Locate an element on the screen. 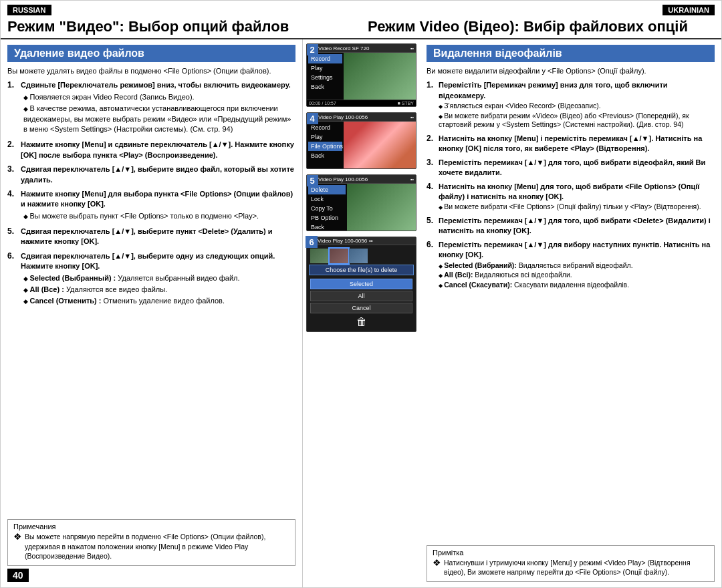  rstep-6-title: Перемістіть перемикач [▲/▼] для вибору н… is located at coordinates (574, 250).